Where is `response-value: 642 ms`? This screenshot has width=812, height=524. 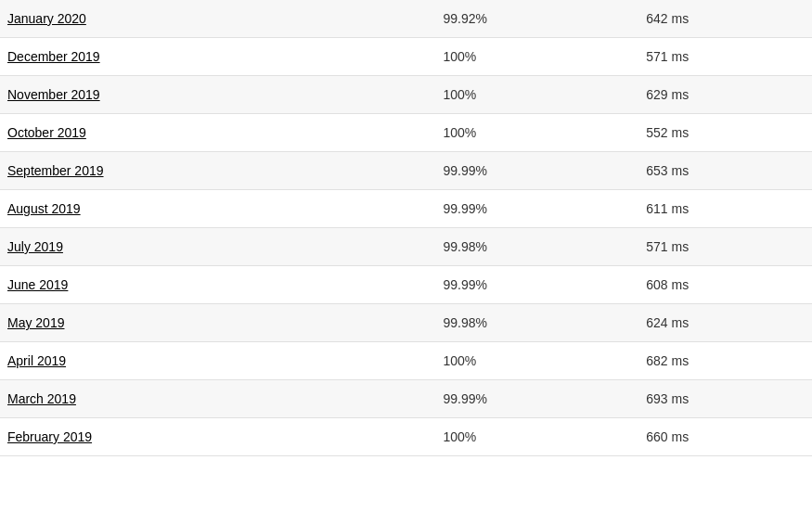 response-value: 642 ms is located at coordinates (711, 19).